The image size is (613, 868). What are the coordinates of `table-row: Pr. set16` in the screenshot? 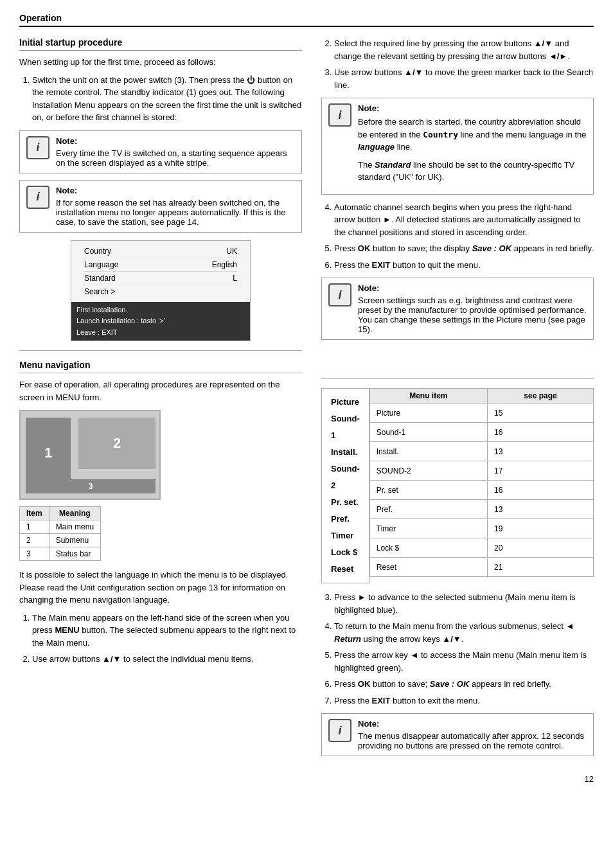 It's located at (481, 490).